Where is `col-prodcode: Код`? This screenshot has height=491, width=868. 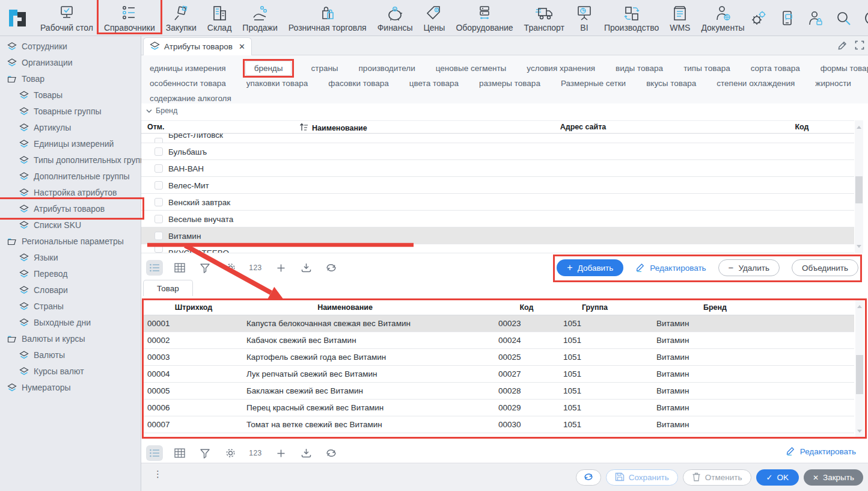
col-prodcode: Код is located at coordinates (527, 307).